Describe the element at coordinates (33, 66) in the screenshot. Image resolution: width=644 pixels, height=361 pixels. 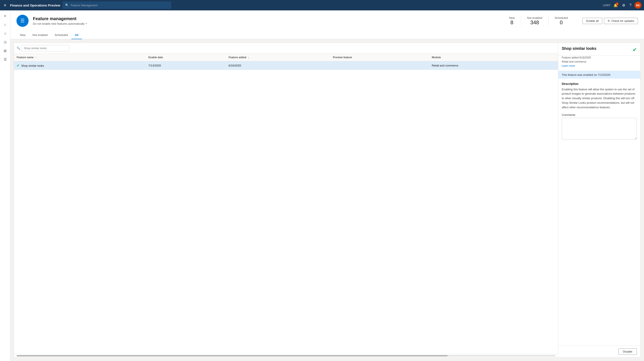
I see `cell-feature-name-text: Shop similar looks` at that location.